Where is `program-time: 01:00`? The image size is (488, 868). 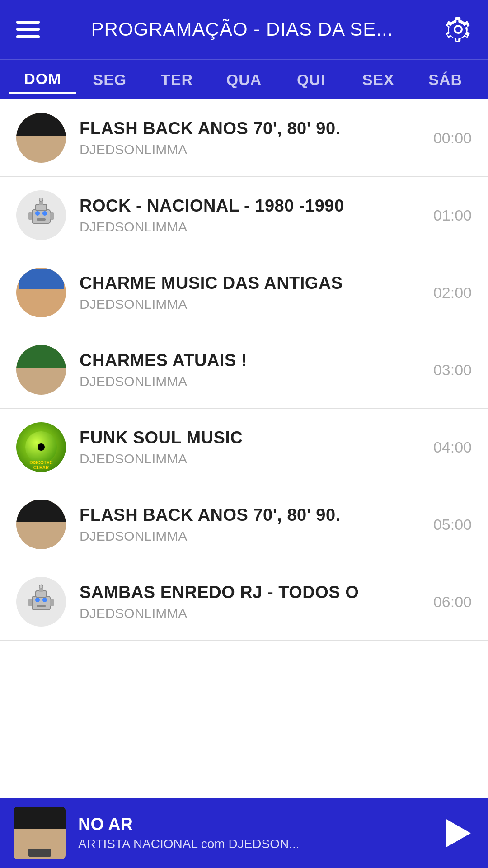 program-time: 01:00 is located at coordinates (445, 215).